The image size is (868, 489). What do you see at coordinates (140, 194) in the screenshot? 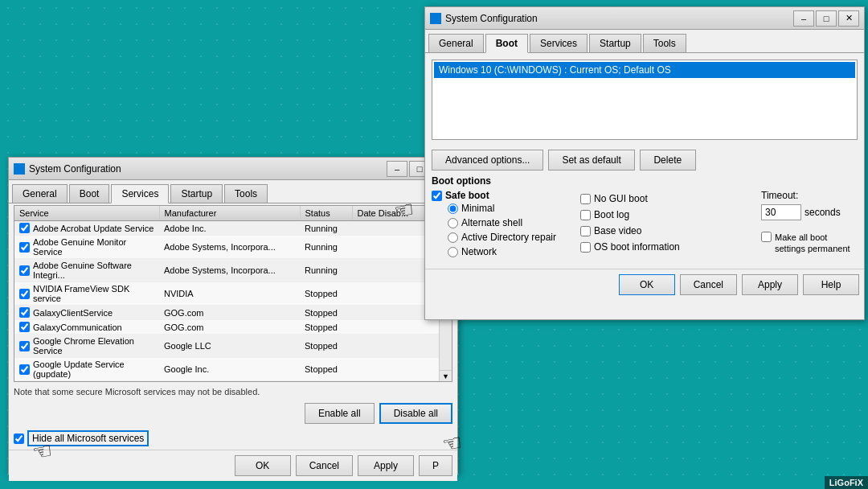
I see `tab-services: Services` at bounding box center [140, 194].